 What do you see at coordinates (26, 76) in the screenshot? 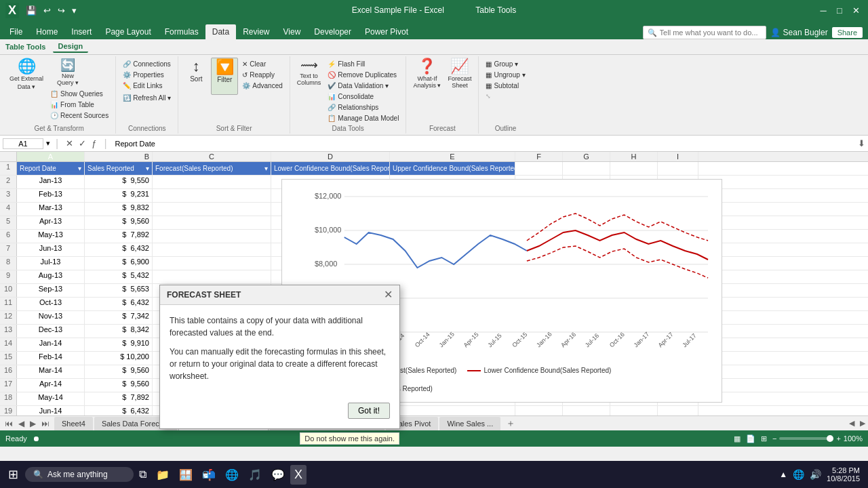
I see `get-external-data-btn: 🌐 Get ExternalData ▾` at bounding box center [26, 76].